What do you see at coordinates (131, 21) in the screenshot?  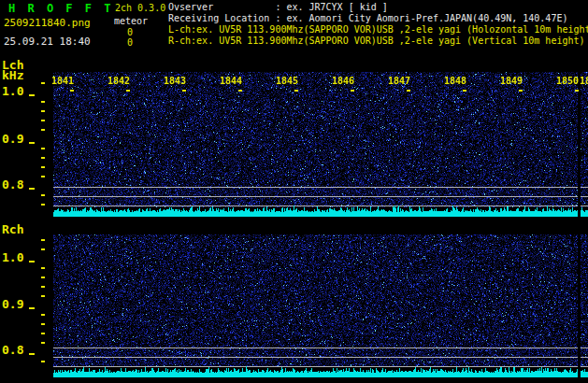 I see `mode-label: meteor` at bounding box center [131, 21].